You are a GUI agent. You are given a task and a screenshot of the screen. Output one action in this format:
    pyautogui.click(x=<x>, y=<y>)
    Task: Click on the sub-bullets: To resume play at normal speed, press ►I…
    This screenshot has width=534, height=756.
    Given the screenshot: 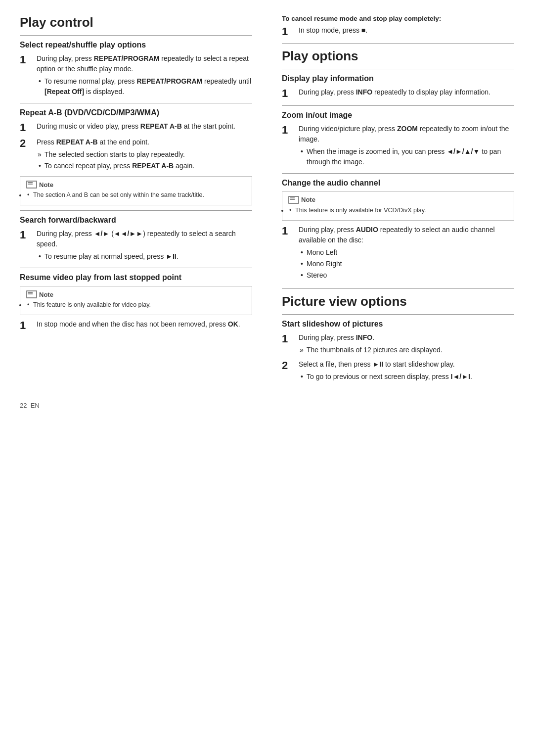 What is the action you would take?
    pyautogui.click(x=144, y=256)
    